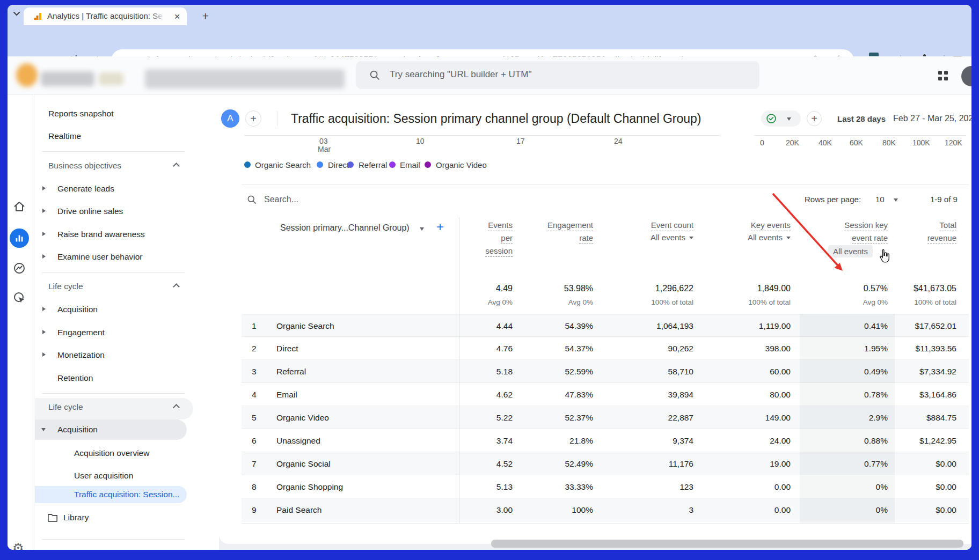 The width and height of the screenshot is (979, 560). I want to click on legend-label: Organic Video, so click(462, 165).